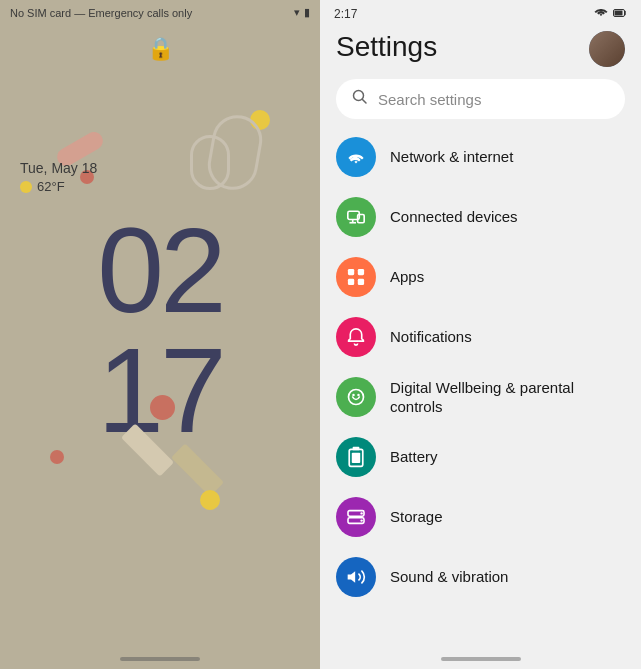 The width and height of the screenshot is (641, 669). What do you see at coordinates (302, 12) in the screenshot?
I see `status-icons-left: ▾ ▮` at bounding box center [302, 12].